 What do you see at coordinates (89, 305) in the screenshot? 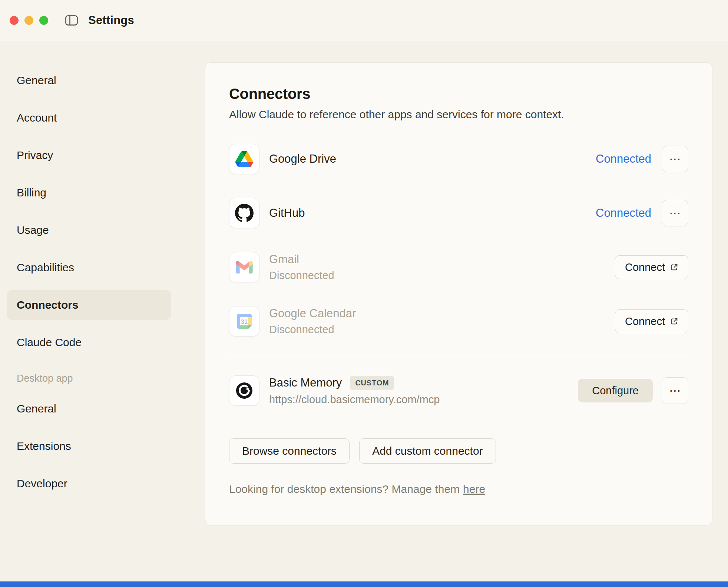
I see `sidebar-item-connectors: Connectors` at bounding box center [89, 305].